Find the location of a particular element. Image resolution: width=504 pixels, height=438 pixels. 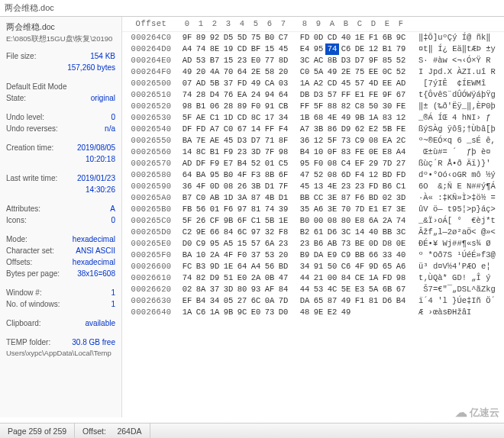

hex-byte: B7 is located at coordinates (215, 61).